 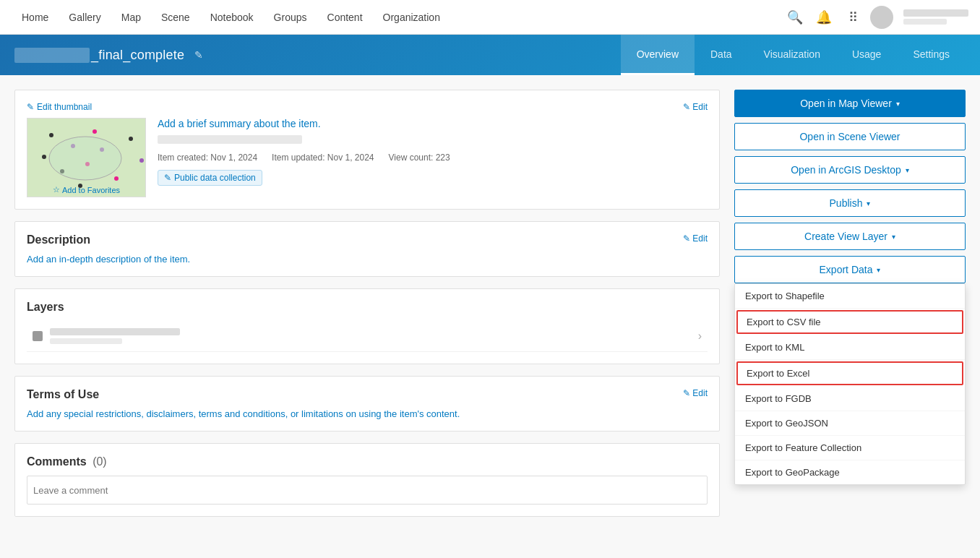 What do you see at coordinates (35, 17) in the screenshot?
I see `nav-home: Home` at bounding box center [35, 17].